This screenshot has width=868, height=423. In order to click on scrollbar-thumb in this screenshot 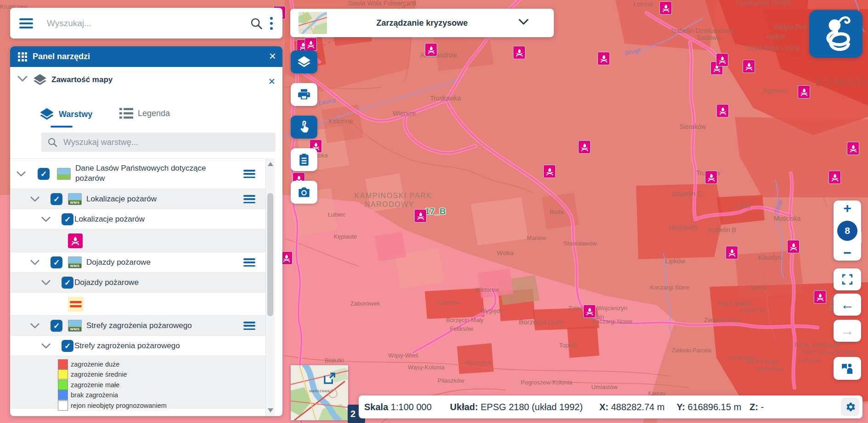, I will do `click(270, 255)`.